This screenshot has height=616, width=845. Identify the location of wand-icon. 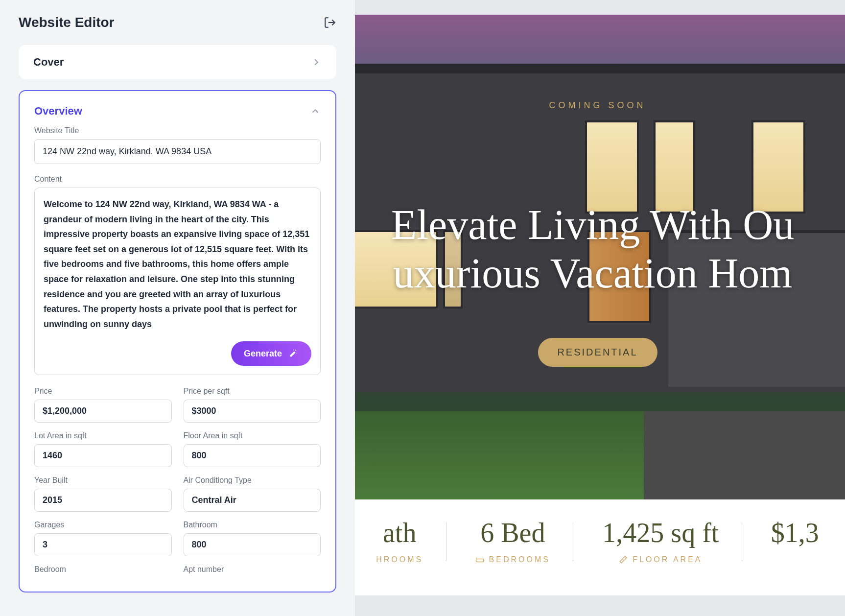
(293, 354).